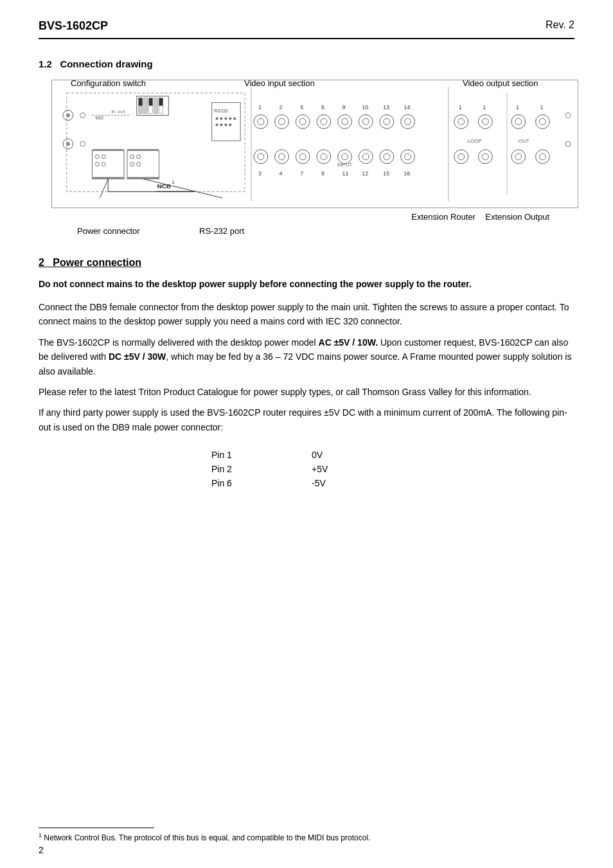  What do you see at coordinates (315, 144) in the screenshot?
I see `diagram-svg: MID IN OUT RS232` at bounding box center [315, 144].